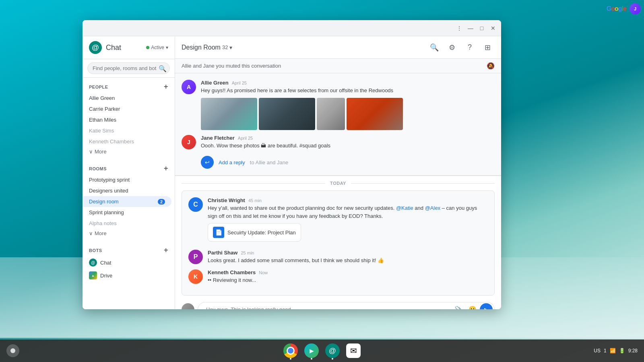  I want to click on input-actions: 📎 🙂 ▶, so click(473, 306).